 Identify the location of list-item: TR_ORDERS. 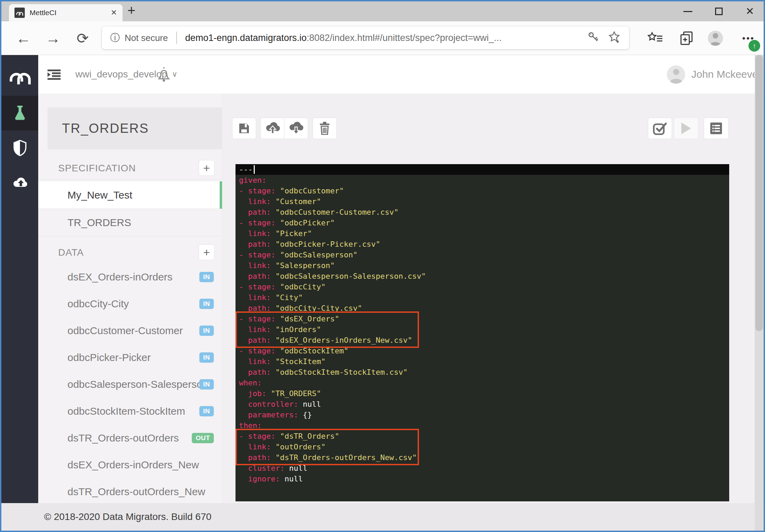
(130, 223).